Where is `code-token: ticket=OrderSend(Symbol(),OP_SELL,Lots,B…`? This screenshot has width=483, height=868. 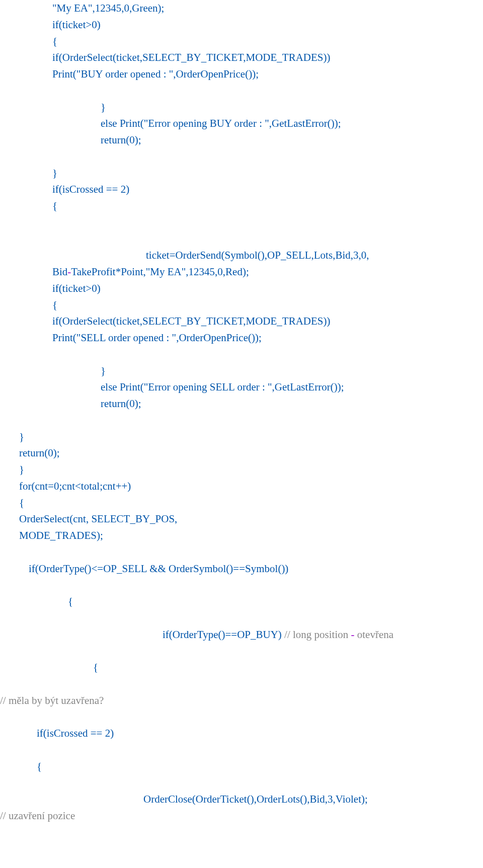 code-token: ticket=OrderSend(Symbol(),OP_SELL,Lots,B… is located at coordinates (258, 255).